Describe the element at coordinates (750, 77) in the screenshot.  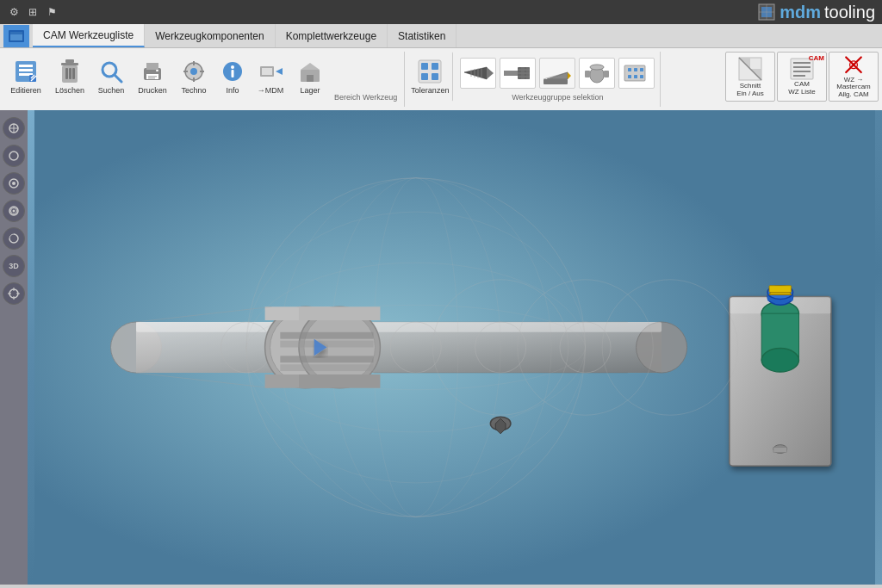
I see `schnitt-ein-aus-button: SchnittEin / Aus` at that location.